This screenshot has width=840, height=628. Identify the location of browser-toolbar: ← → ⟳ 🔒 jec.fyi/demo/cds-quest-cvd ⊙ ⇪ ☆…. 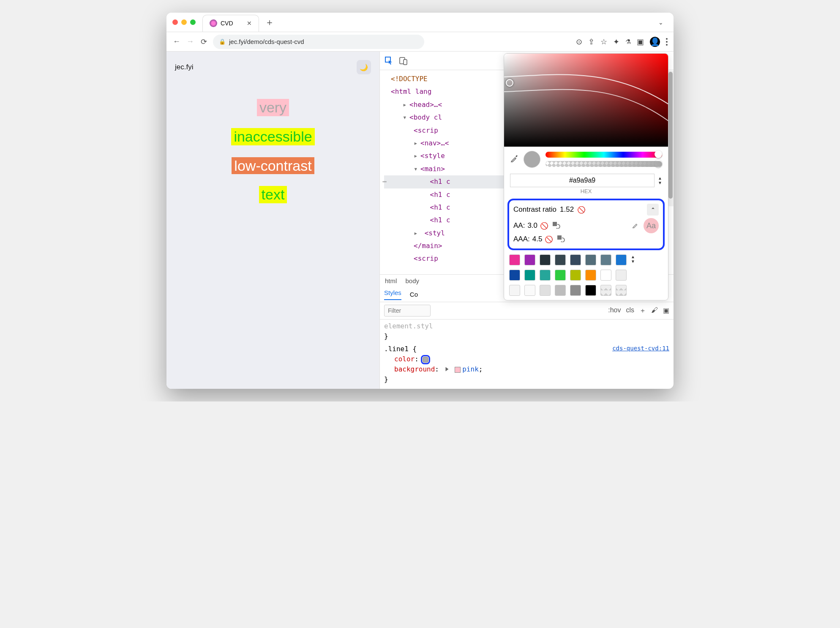
(420, 42).